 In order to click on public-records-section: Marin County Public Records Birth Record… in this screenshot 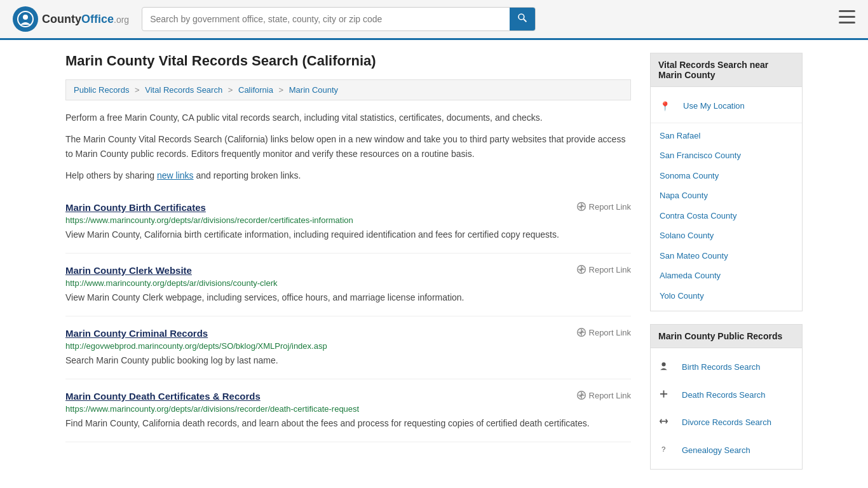, I will do `click(726, 396)`.